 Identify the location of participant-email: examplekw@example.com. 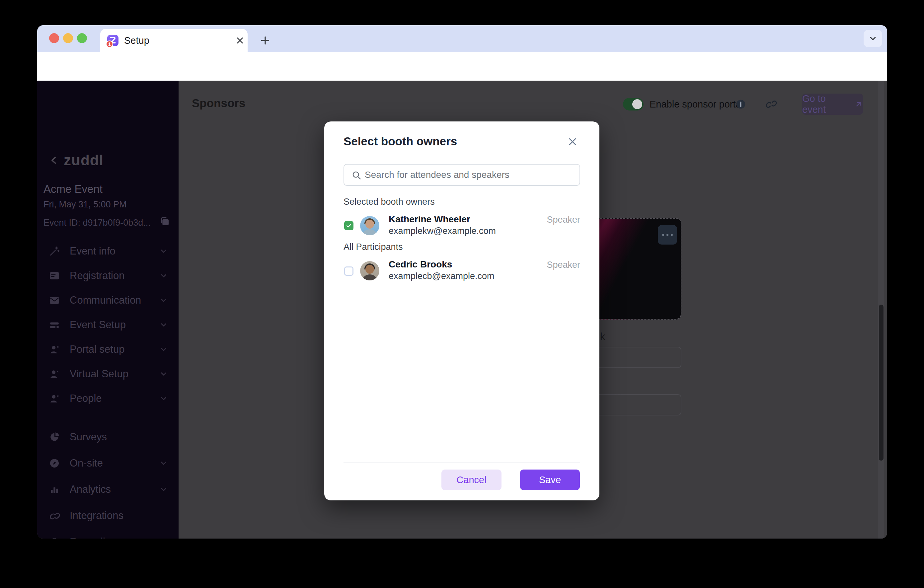
(442, 231).